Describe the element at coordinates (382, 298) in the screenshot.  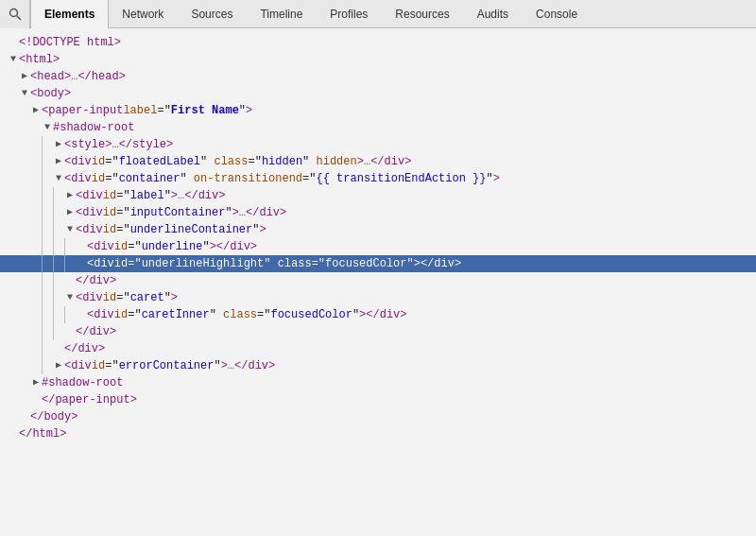
I see `line-caret: <div id="caret">` at that location.